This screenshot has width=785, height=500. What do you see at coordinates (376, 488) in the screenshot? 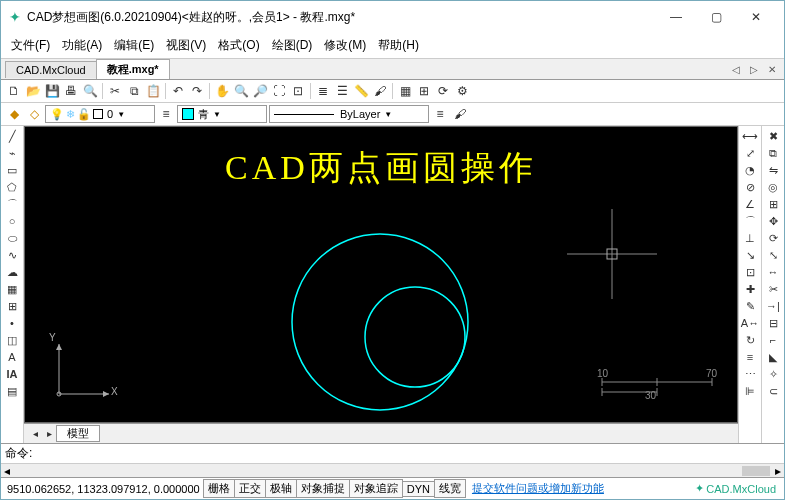
I see `status-otrack: 对象追踪` at bounding box center [376, 488].